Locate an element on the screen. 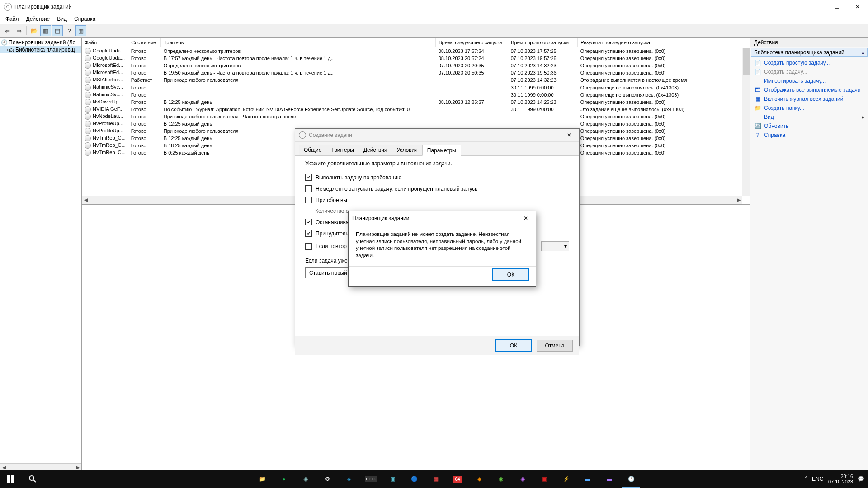  error-ok-button: ОК is located at coordinates (511, 275).